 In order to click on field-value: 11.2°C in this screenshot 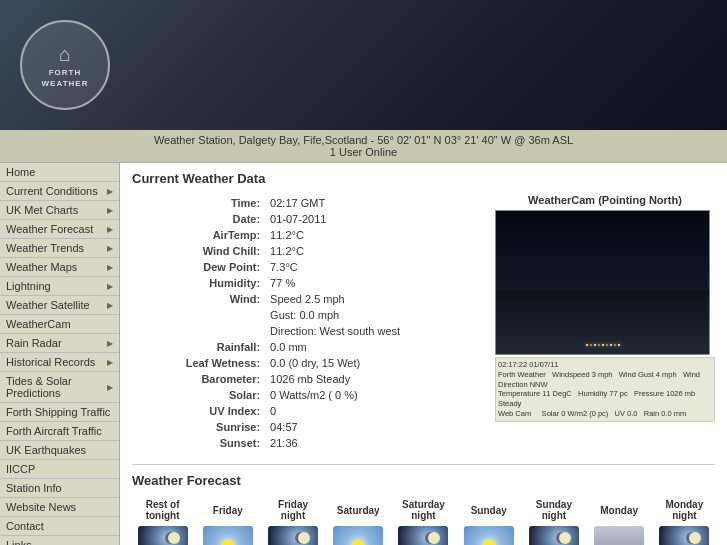, I will do `click(376, 251)`.